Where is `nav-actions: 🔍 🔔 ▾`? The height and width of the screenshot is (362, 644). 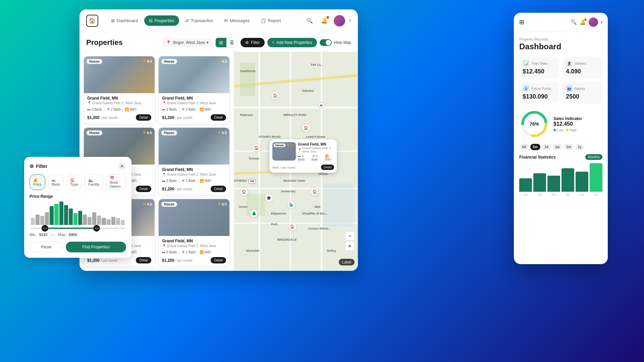 nav-actions: 🔍 🔔 ▾ is located at coordinates (328, 21).